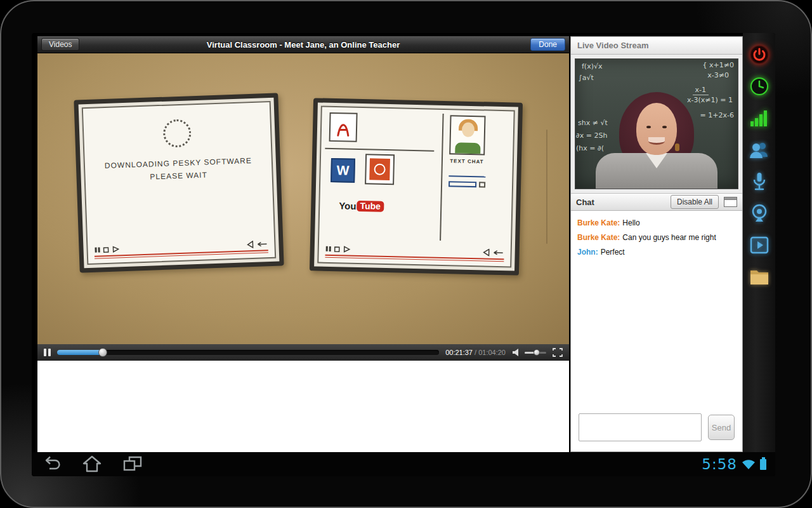  I want to click on wifi-icon, so click(749, 464).